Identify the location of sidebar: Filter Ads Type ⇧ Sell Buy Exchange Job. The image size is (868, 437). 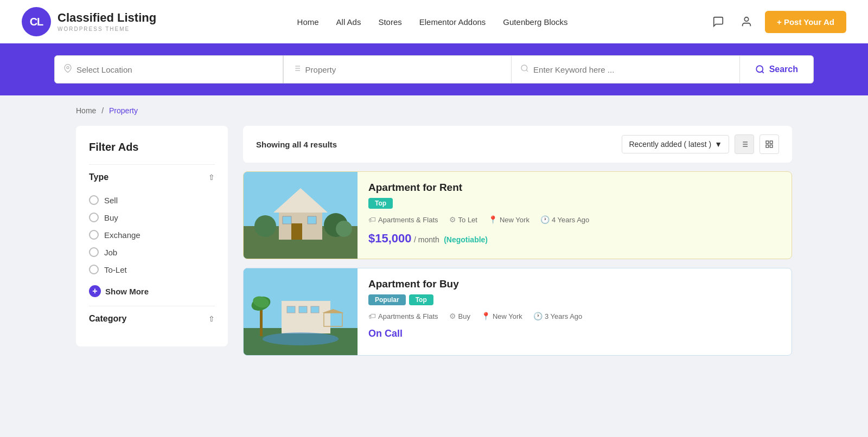
(152, 236).